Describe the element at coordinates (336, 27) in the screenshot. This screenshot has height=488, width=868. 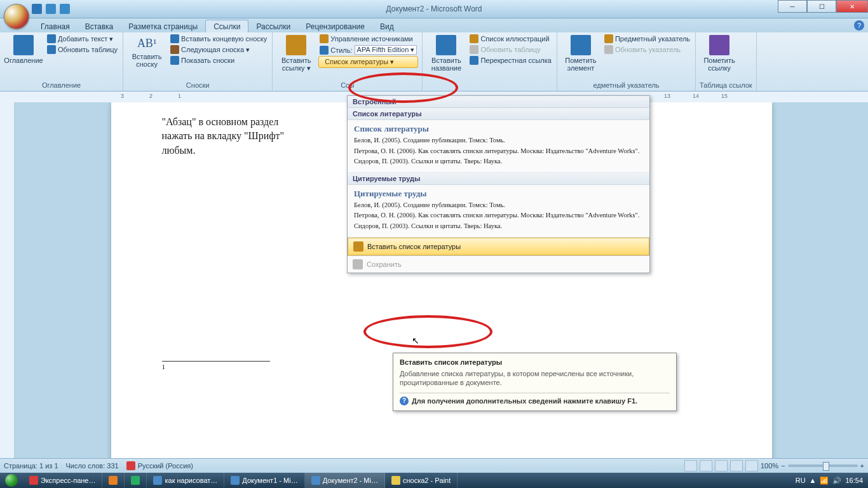
I see `tab-review: Рецензирование` at that location.